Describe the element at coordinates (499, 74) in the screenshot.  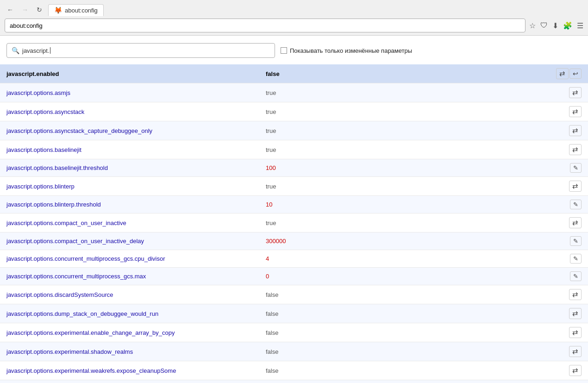
I see `config-actions: ⇄↩` at that location.